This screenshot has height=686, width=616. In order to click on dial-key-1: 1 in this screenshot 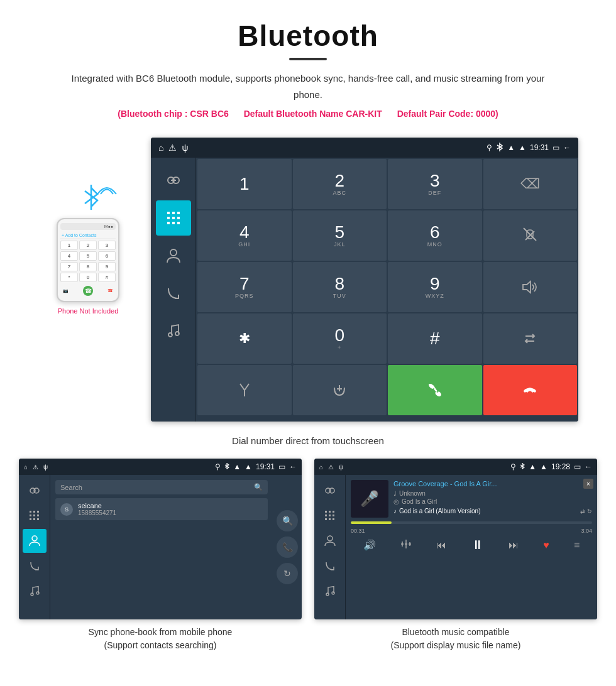, I will do `click(245, 184)`.